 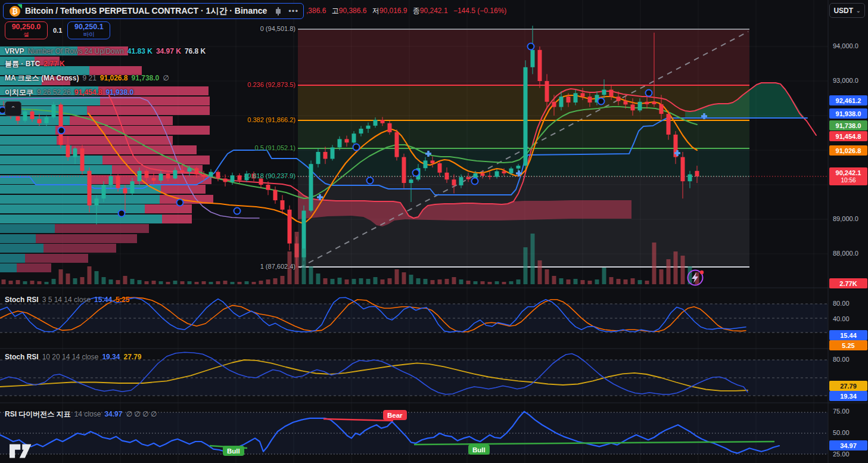 I want to click on symbol-title: Bitcoin / TetherUS PERPETUAL CONTRACT · …, so click(x=146, y=11).